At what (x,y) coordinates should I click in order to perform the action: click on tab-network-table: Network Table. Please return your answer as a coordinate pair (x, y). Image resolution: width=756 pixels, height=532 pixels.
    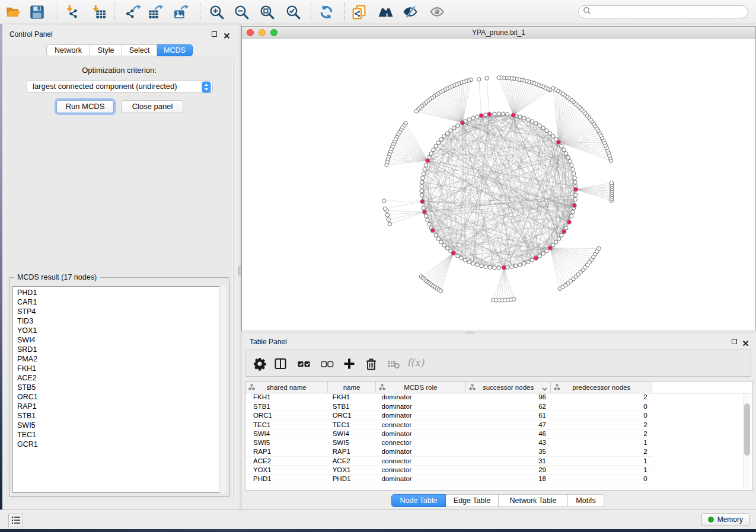
    Looking at the image, I should click on (534, 501).